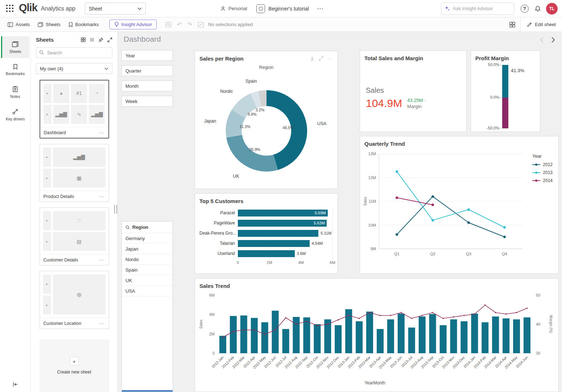 The image size is (562, 392). I want to click on sidebar-item-key-drivers: Key drivers, so click(15, 115).